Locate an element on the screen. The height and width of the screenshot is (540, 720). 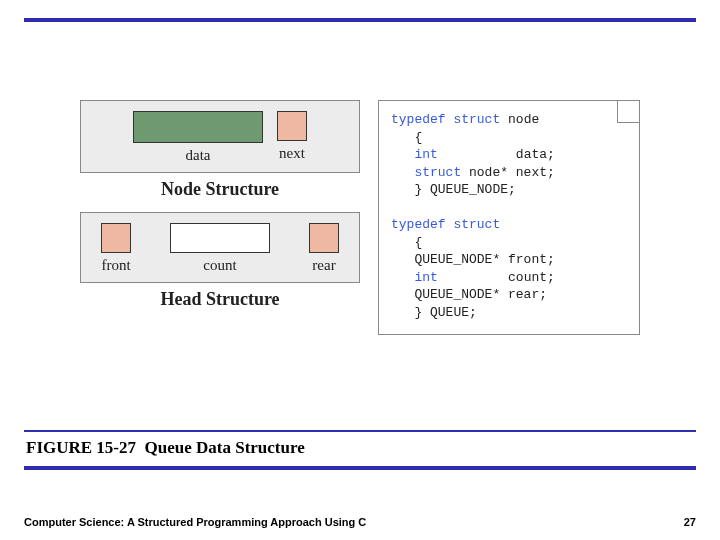
count-label: count is located at coordinates (220, 266).